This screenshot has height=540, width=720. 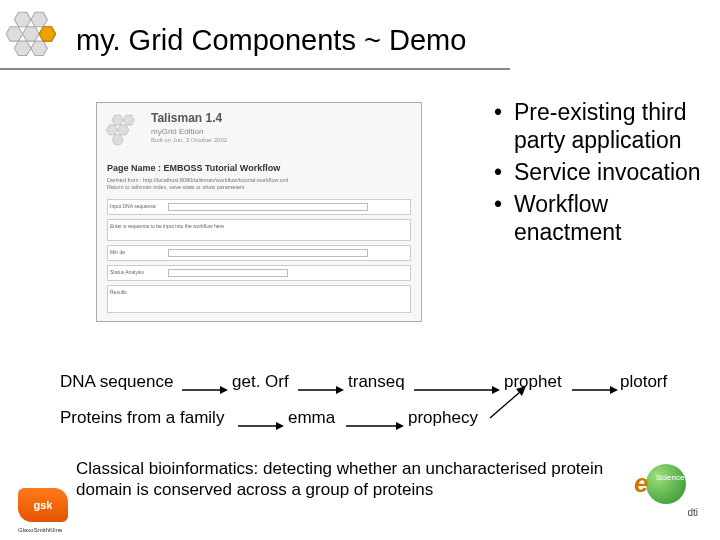 What do you see at coordinates (597, 172) in the screenshot?
I see `bullet-item: Service invocation` at bounding box center [597, 172].